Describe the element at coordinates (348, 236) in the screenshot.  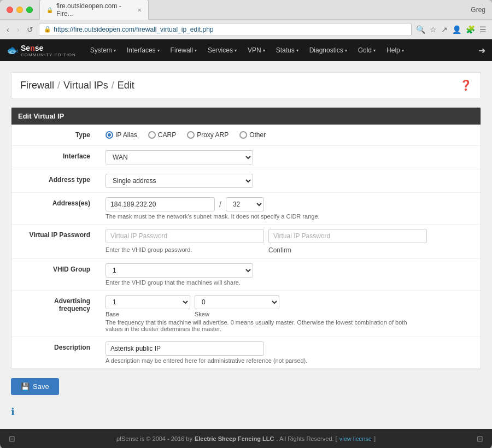
I see `vip-password-confirm-input` at that location.